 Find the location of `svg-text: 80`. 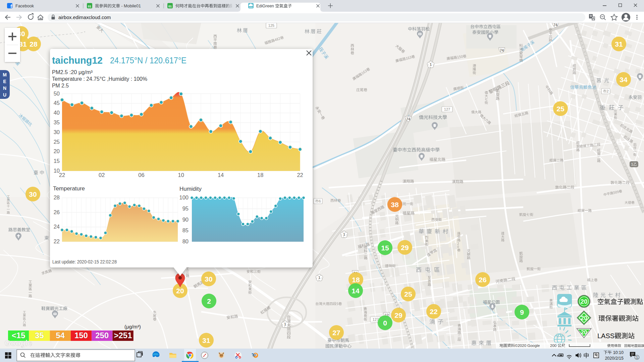

svg-text: 80 is located at coordinates (185, 241).